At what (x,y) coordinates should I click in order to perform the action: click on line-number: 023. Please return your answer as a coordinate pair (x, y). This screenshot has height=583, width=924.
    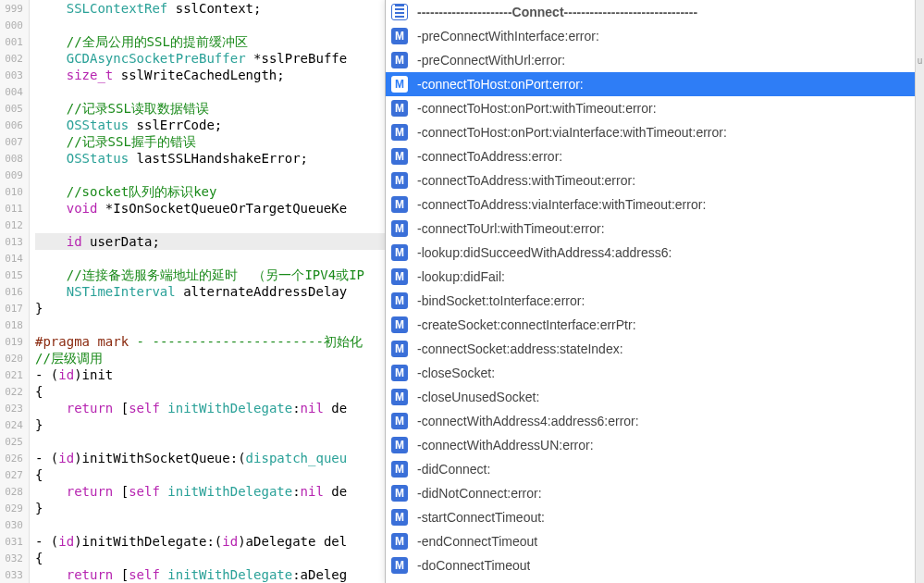
    Looking at the image, I should click on (15, 409).